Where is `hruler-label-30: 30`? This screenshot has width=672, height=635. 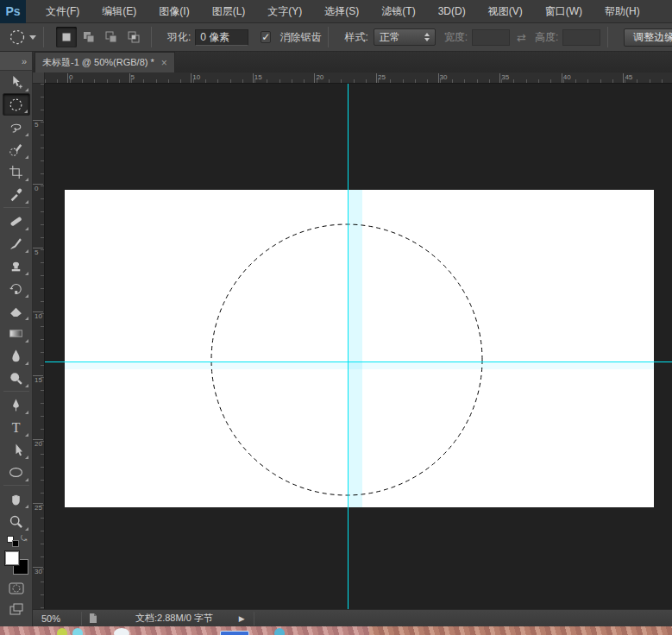
hruler-label-30: 30 is located at coordinates (443, 78).